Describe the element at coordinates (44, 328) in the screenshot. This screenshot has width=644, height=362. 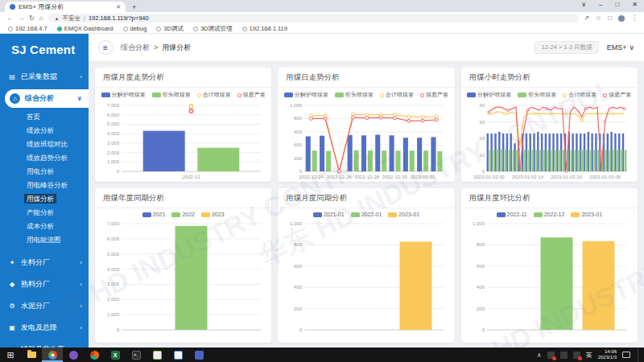
I see `sidebar-item-power-generation: ▣发电及总降›` at that location.